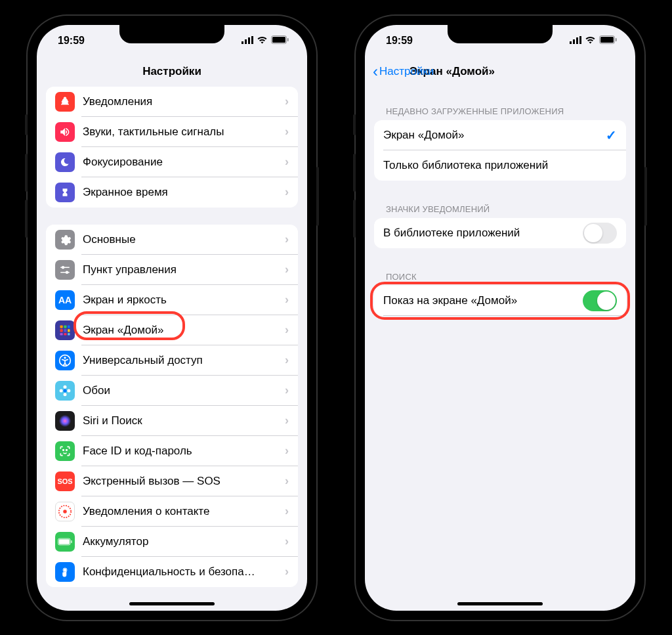  I want to click on sound-icon, so click(65, 132).